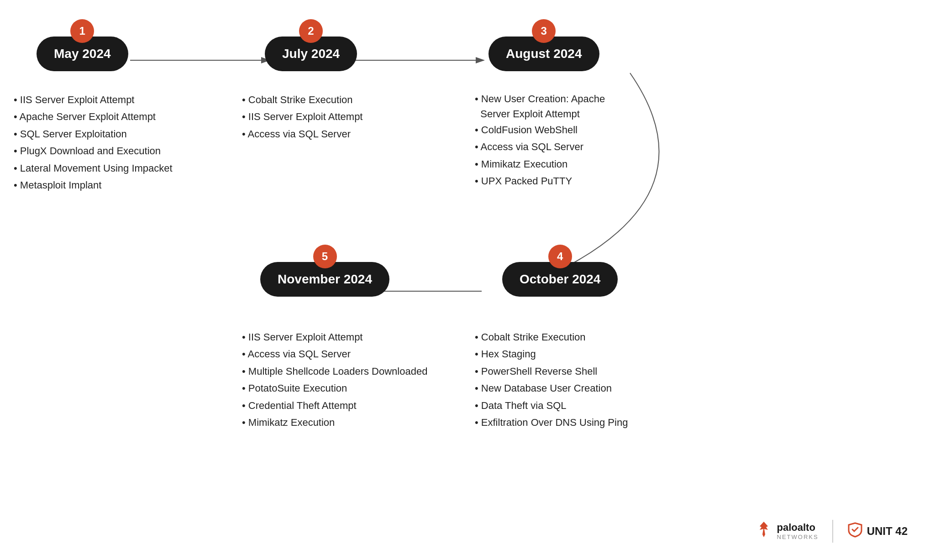  Describe the element at coordinates (888, 531) in the screenshot. I see `unit42-text: UNIT 42` at that location.